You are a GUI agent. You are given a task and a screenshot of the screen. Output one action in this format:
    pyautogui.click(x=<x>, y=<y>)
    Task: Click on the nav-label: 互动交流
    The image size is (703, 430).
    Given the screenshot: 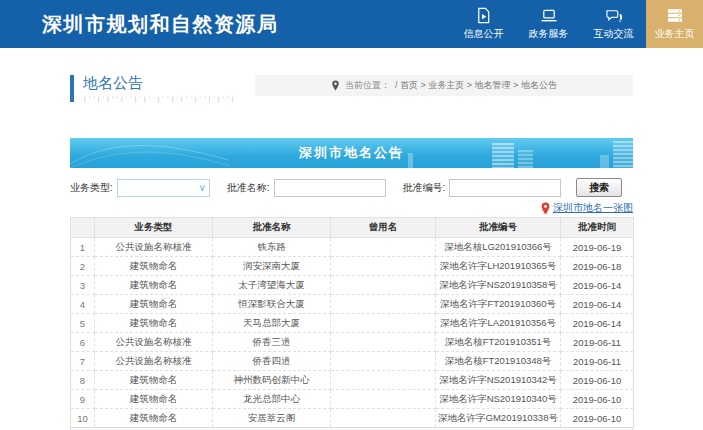 What is the action you would take?
    pyautogui.click(x=614, y=34)
    